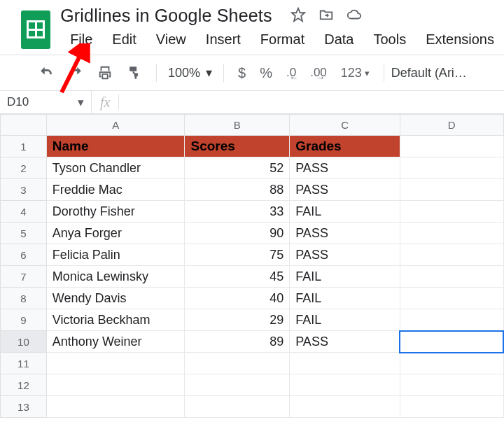 The image size is (504, 443). What do you see at coordinates (24, 255) in the screenshot?
I see `row-header: 6` at bounding box center [24, 255].